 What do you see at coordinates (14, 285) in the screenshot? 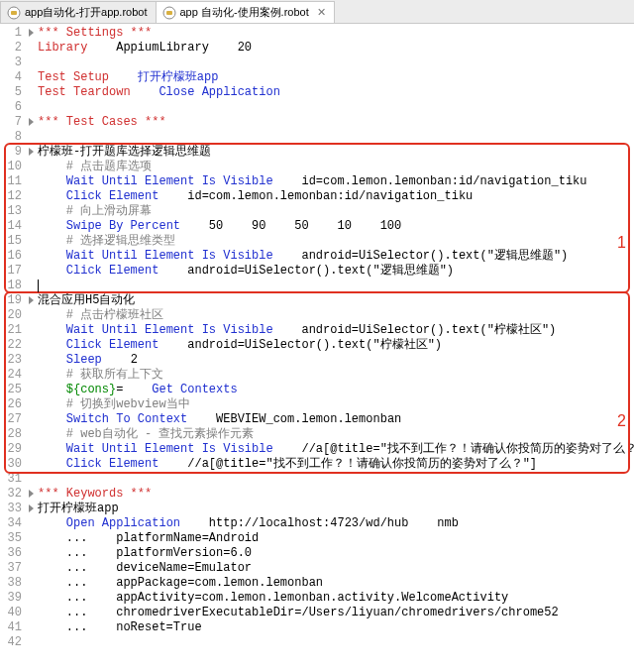
I see `gutter-line-number: 18` at bounding box center [14, 285].